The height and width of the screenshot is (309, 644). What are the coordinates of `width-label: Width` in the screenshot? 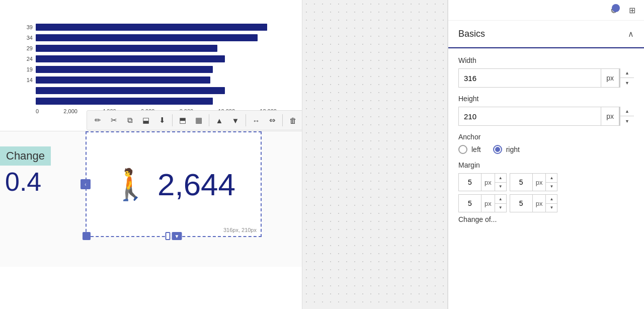 It's located at (546, 60).